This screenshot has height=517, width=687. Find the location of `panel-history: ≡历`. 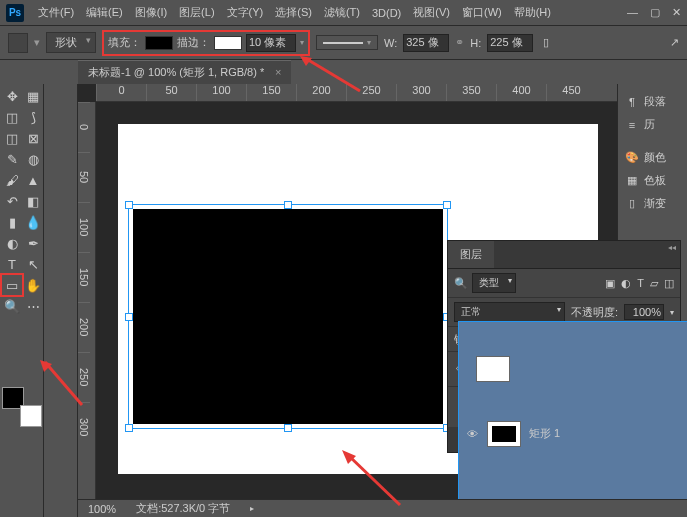

panel-history: ≡历 is located at coordinates (652, 124).